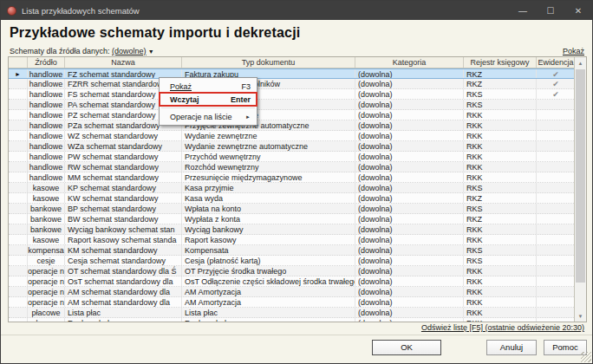  Describe the element at coordinates (292, 198) in the screenshot. I see `table-row: kasoweKW schemat standardowyKasa wyda(do…` at that location.